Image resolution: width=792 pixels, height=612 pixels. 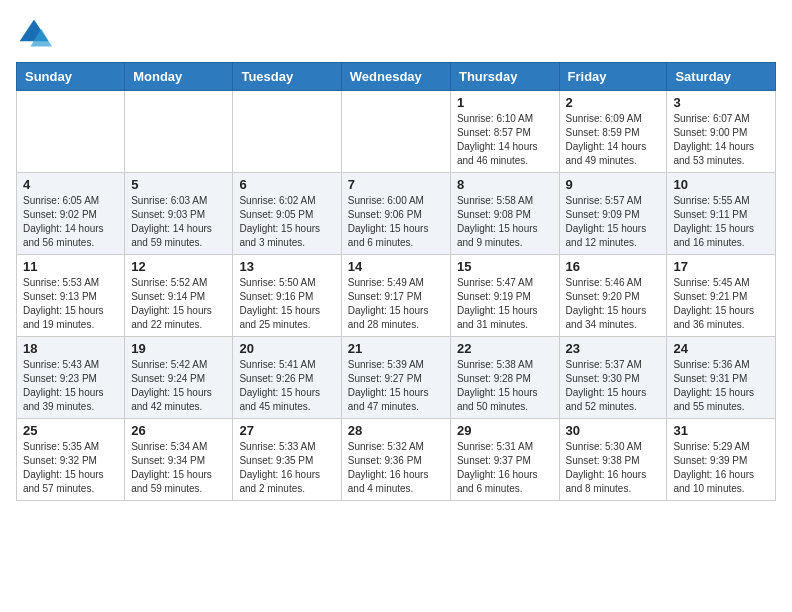 What do you see at coordinates (179, 378) in the screenshot?
I see `calendar-cell: 19Sunrise: 5:42 AM Sunset: 9:24 PM Dayli…` at bounding box center [179, 378].